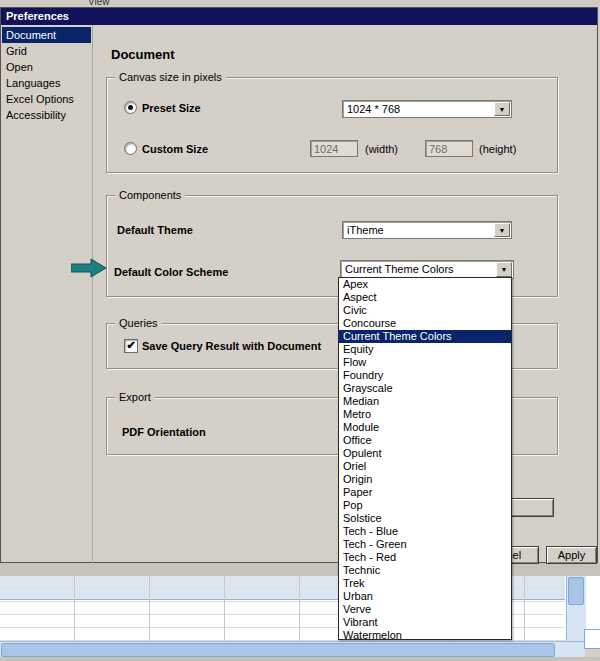 The height and width of the screenshot is (661, 600). Describe the element at coordinates (172, 108) in the screenshot. I see `preset-size-label: Preset Size` at that location.